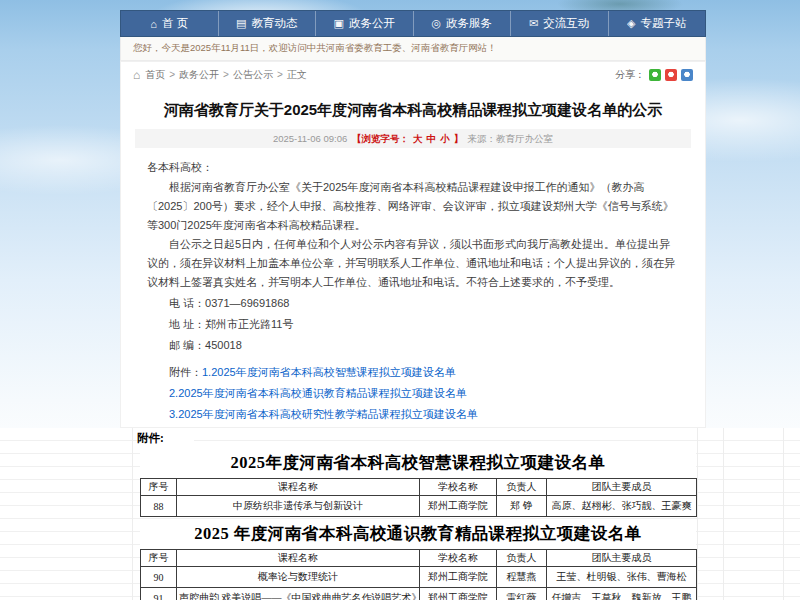 The image size is (800, 600). Describe the element at coordinates (654, 75) in the screenshot. I see `share-box: 分享：` at that location.